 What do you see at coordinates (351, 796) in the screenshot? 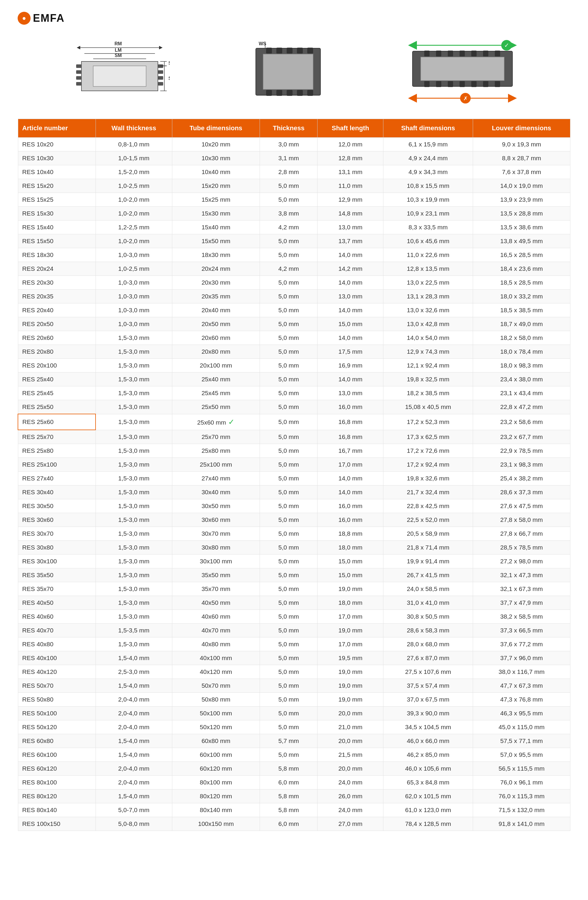
I see `table-cell: 26,0 mm` at bounding box center [351, 796].